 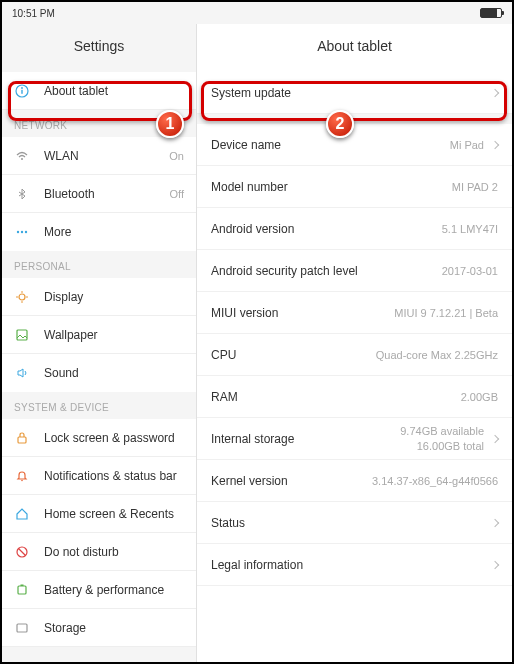 I want to click on display-icon, so click(x=22, y=297).